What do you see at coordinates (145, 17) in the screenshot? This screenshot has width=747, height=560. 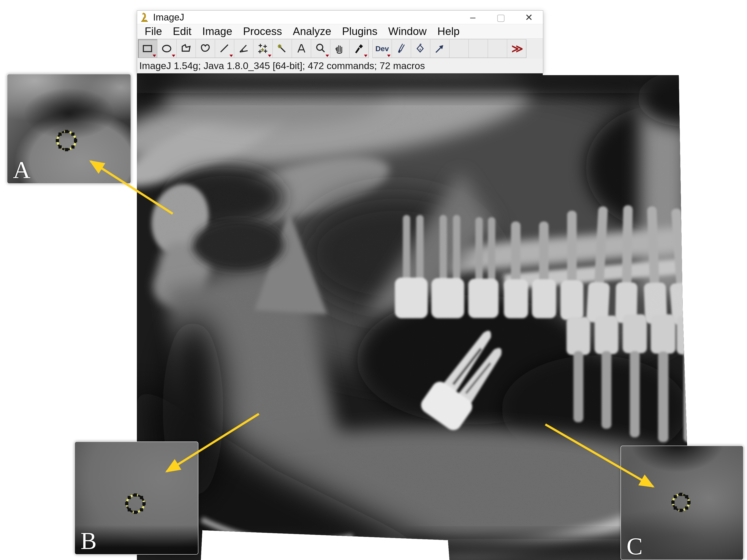 I see `imagej-microscope-icon` at bounding box center [145, 17].